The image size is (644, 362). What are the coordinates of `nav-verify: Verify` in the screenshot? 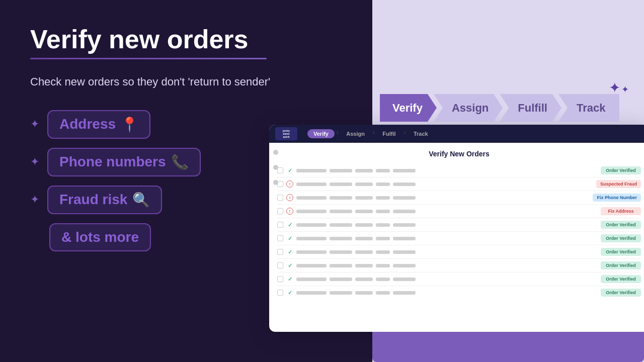 It's located at (321, 134).